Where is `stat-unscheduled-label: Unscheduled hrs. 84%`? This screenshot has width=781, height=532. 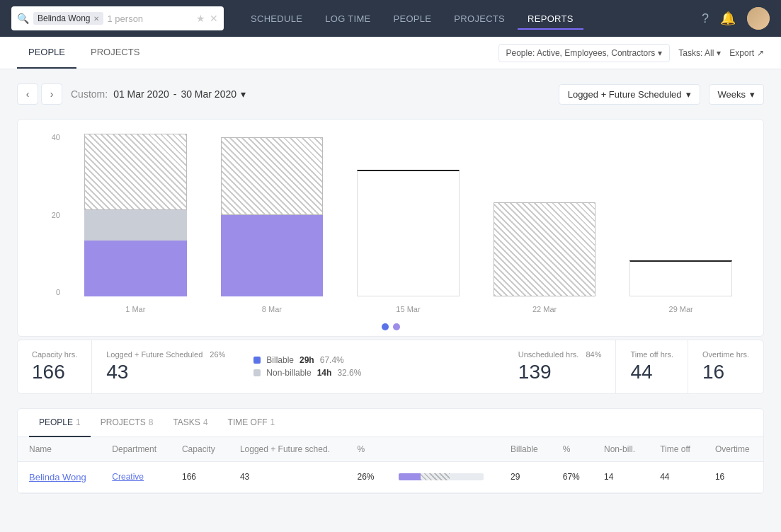 stat-unscheduled-label: Unscheduled hrs. 84% is located at coordinates (560, 354).